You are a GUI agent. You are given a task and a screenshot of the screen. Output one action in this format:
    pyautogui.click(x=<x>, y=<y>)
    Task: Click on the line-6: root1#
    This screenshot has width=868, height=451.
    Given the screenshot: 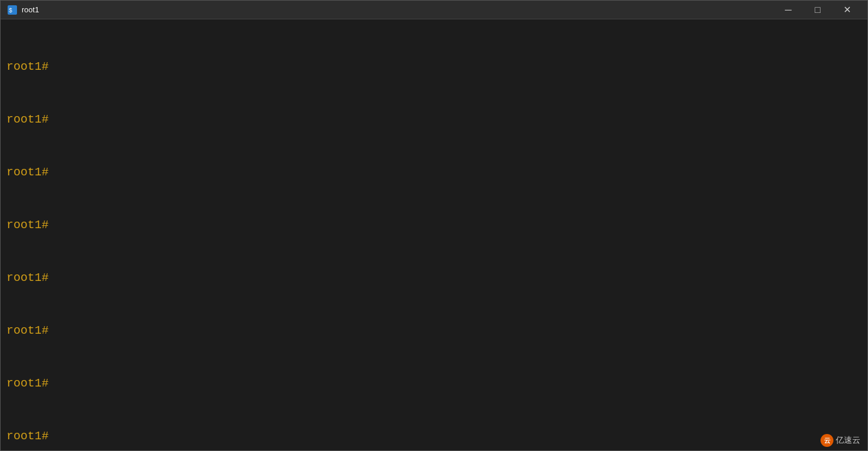 What is the action you would take?
    pyautogui.click(x=434, y=331)
    